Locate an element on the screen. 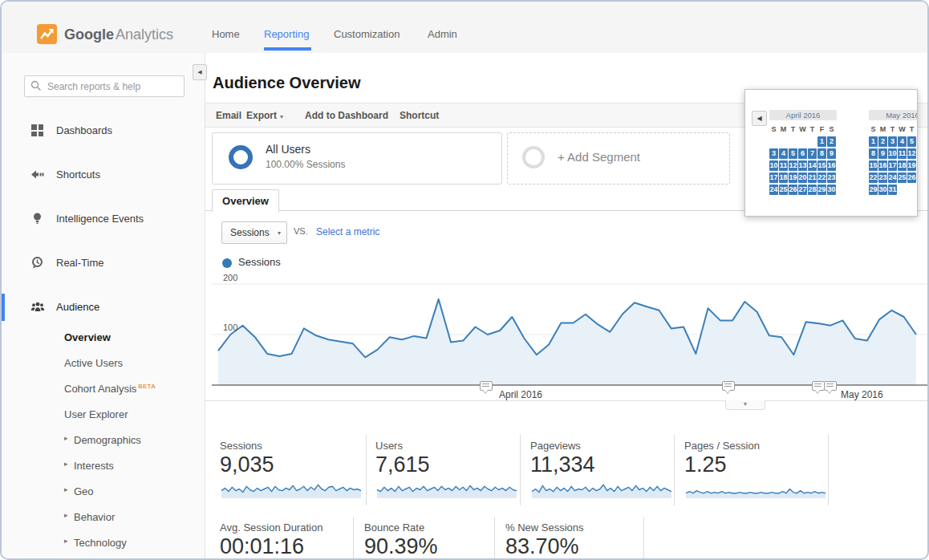 The width and height of the screenshot is (929, 560). calendar-day: 26 is located at coordinates (793, 189).